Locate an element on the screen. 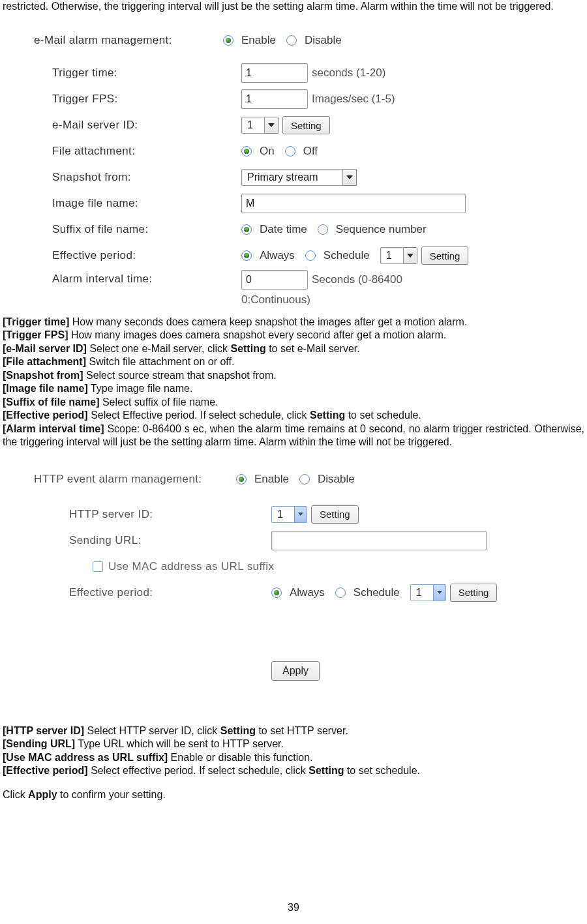  http-disable-label: Disable is located at coordinates (337, 479).